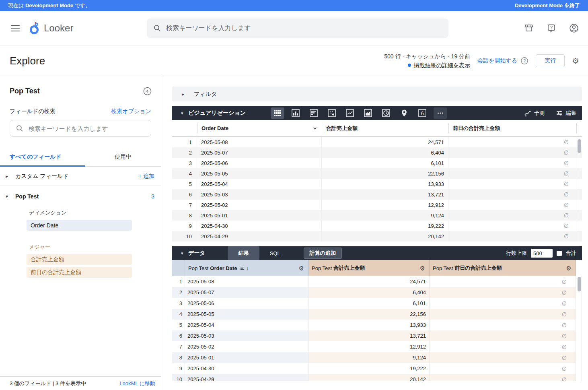 The image size is (588, 390). What do you see at coordinates (385, 226) in the screenshot?
I see `cell-total-sales: 19,222` at bounding box center [385, 226].